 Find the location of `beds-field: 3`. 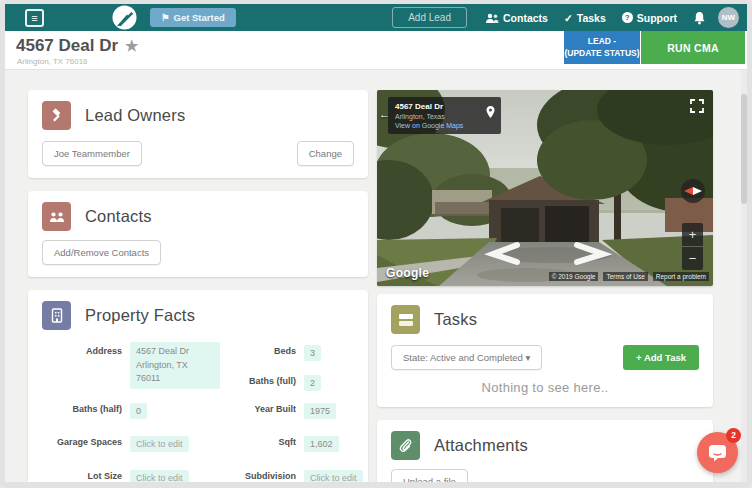

beds-field: 3 is located at coordinates (312, 353).